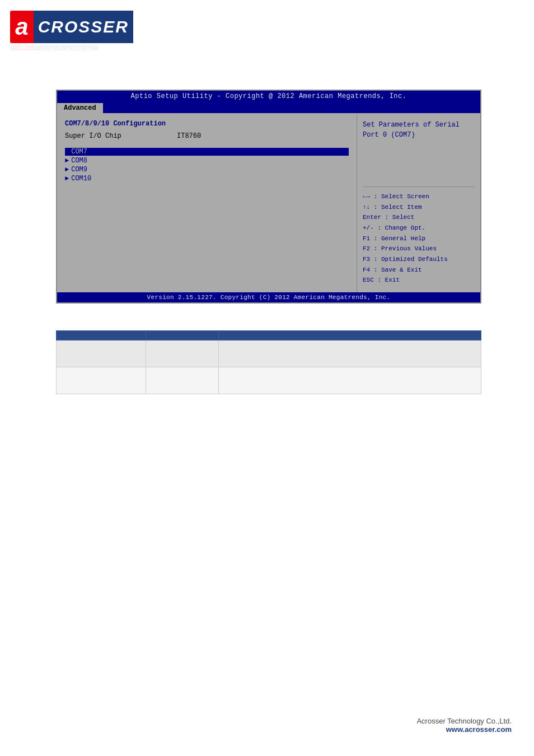 The height and width of the screenshot is (756, 534). Describe the element at coordinates (419, 239) in the screenshot. I see `key-f1-help: F1 : General Help` at that location.